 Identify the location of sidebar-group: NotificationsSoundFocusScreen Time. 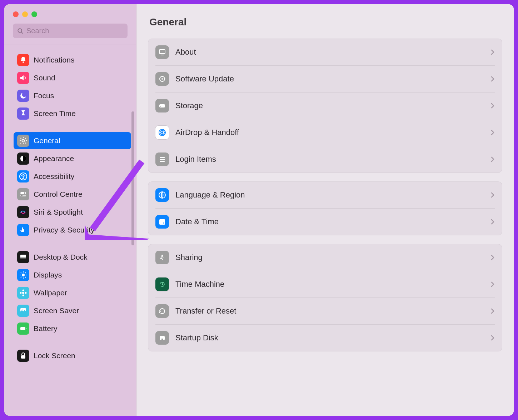
(72, 87).